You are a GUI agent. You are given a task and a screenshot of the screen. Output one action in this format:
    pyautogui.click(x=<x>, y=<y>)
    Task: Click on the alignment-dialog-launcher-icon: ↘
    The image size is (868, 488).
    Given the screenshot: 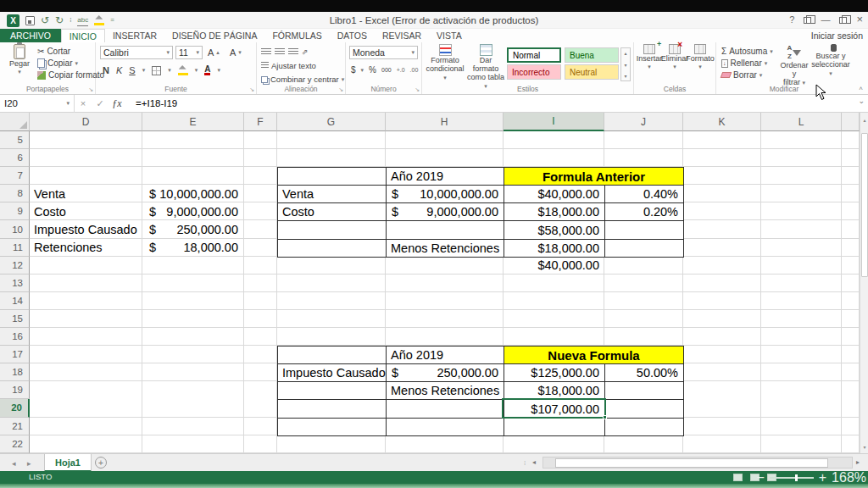 What is the action you would take?
    pyautogui.click(x=341, y=90)
    